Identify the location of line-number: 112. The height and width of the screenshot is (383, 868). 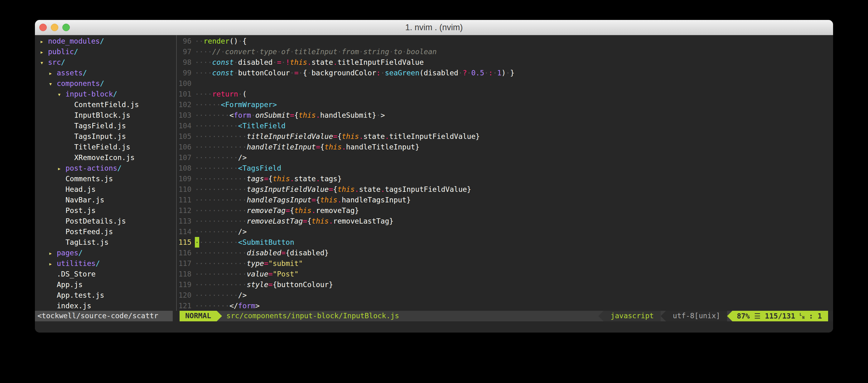
(184, 211).